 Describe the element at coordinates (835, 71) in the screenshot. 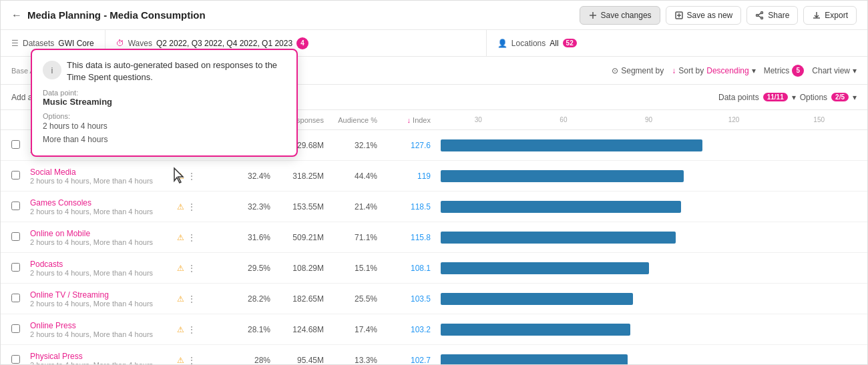

I see `chart-view-control: Chart view ▾` at that location.